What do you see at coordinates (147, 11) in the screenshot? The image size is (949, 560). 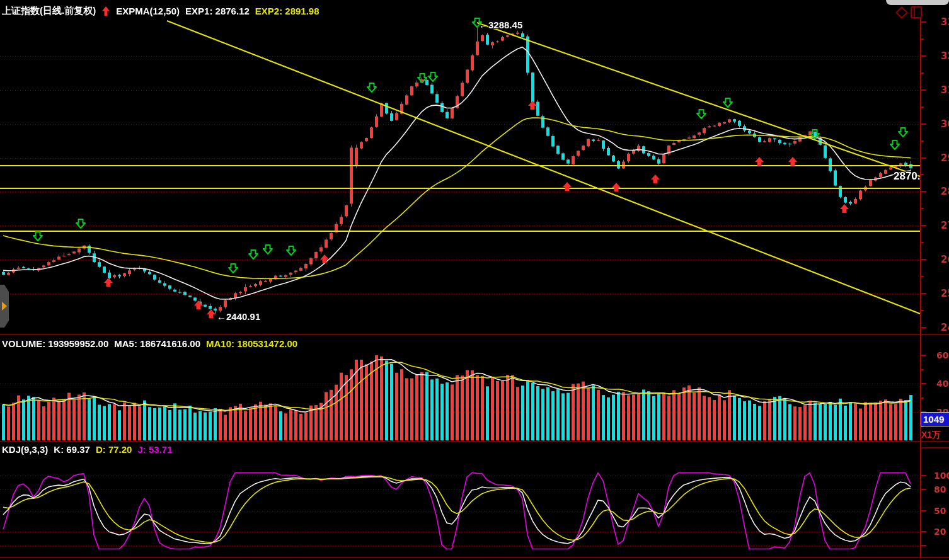 I see `indicator-label: EXPMA(12,50)` at bounding box center [147, 11].